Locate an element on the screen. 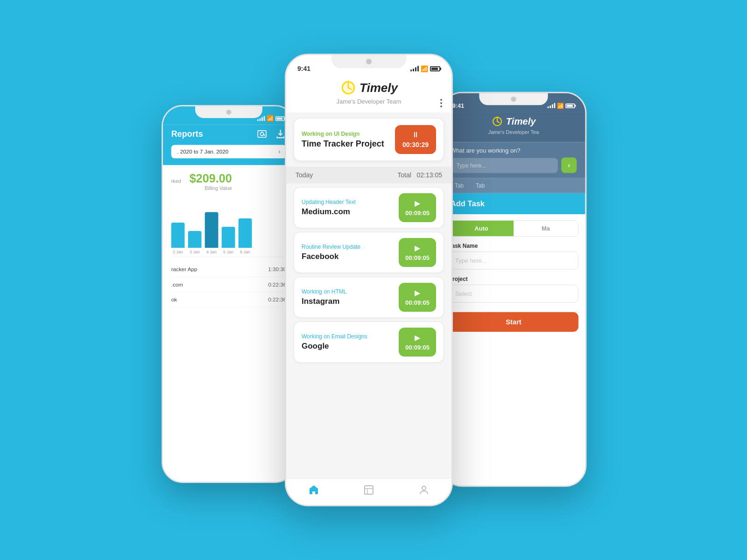  task-info-2: Routine Review Update Facebook is located at coordinates (350, 252).